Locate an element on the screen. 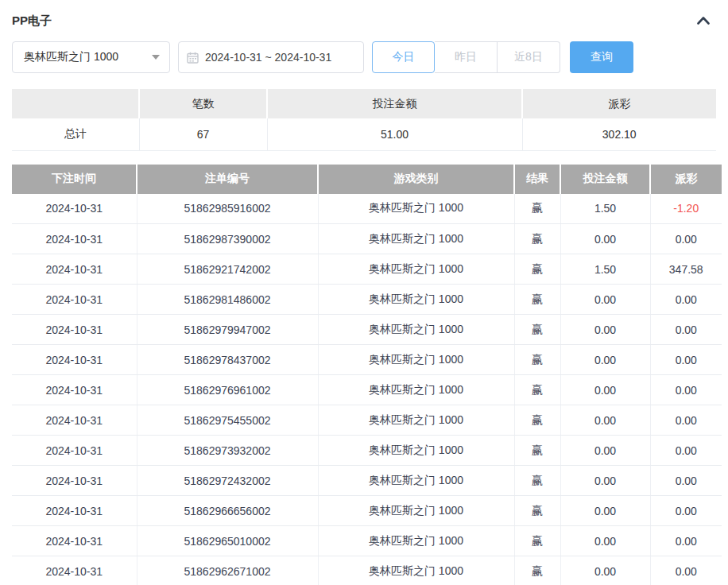 The height and width of the screenshot is (585, 728). table-row: 2024-10-3151862962671002奥林匹斯之门 1000赢0.00… is located at coordinates (367, 571).